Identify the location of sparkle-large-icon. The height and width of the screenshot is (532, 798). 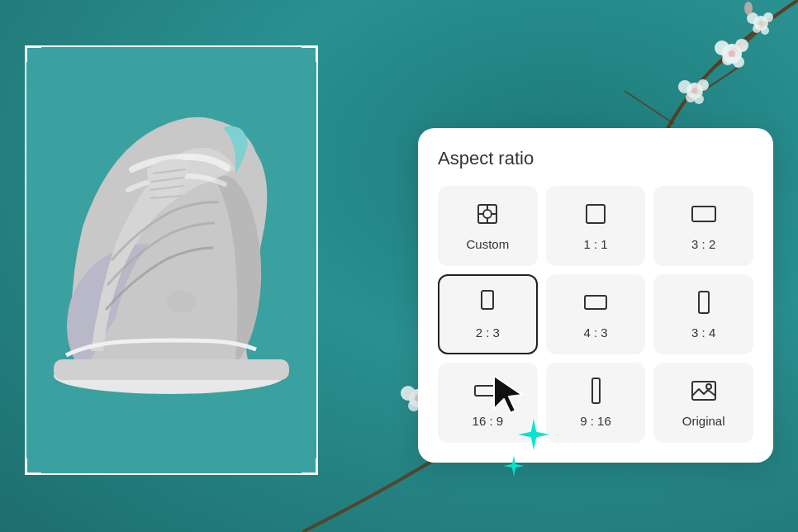
(534, 435).